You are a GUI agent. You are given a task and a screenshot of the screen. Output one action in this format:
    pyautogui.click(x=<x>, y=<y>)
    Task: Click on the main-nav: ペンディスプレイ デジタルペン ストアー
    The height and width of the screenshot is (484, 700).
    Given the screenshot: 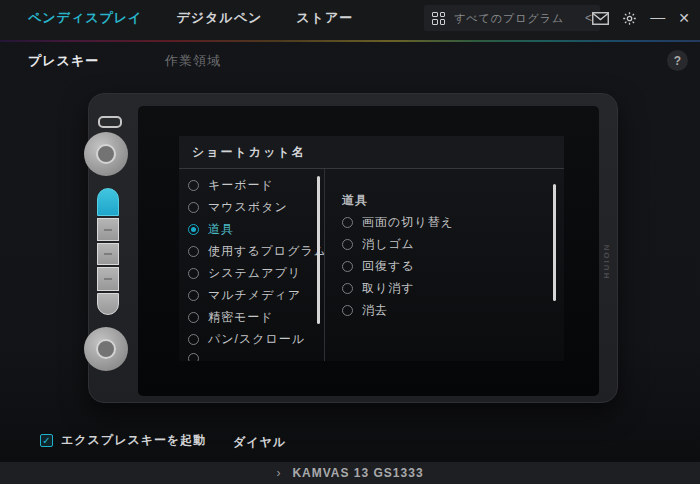 What is the action you would take?
    pyautogui.click(x=190, y=18)
    